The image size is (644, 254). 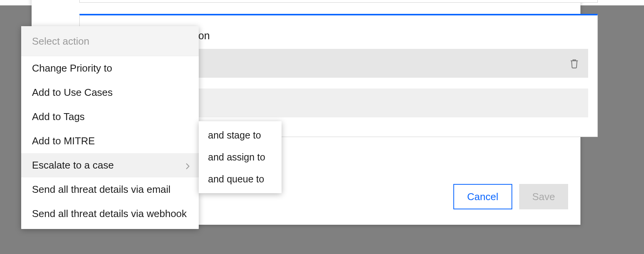 I want to click on save-button: Save, so click(x=544, y=197).